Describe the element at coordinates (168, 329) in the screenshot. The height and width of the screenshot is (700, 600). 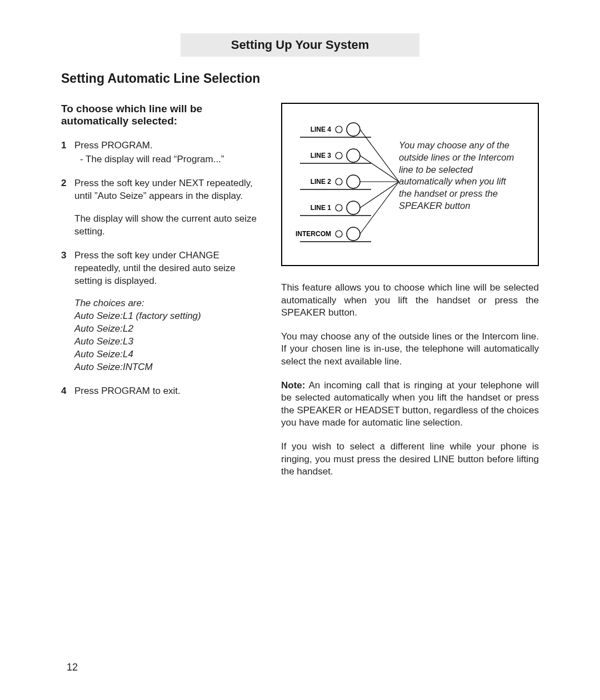
I see `choice-option: Auto Seize:L2` at that location.